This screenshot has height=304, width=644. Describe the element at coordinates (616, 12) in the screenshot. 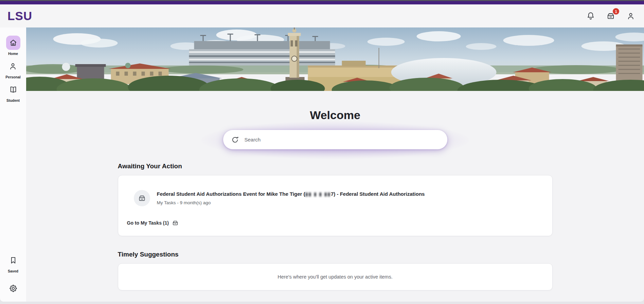

I see `inbox-badge: 1` at that location.